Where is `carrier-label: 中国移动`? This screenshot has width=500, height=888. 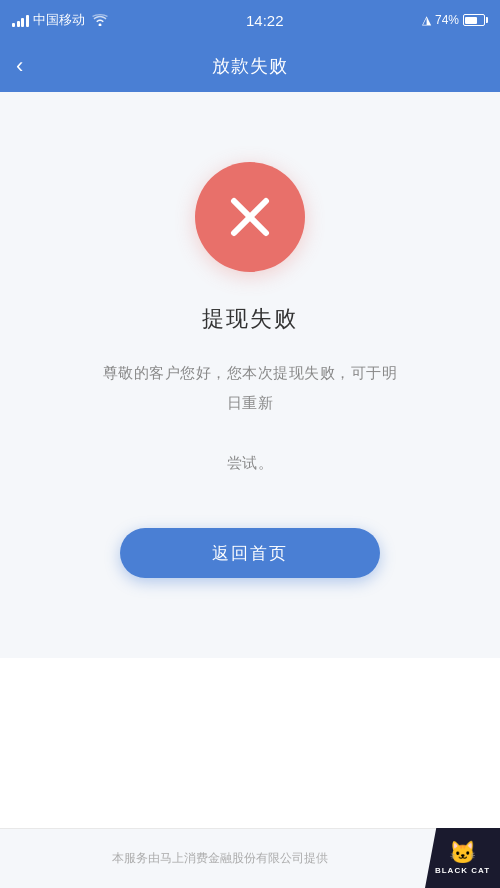
carrier-label: 中国移动 is located at coordinates (59, 20).